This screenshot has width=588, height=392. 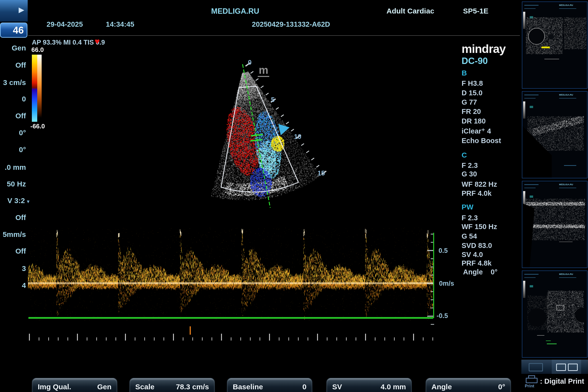 What do you see at coordinates (480, 272) in the screenshot?
I see `pw-param-6: Angle 0°` at bounding box center [480, 272].